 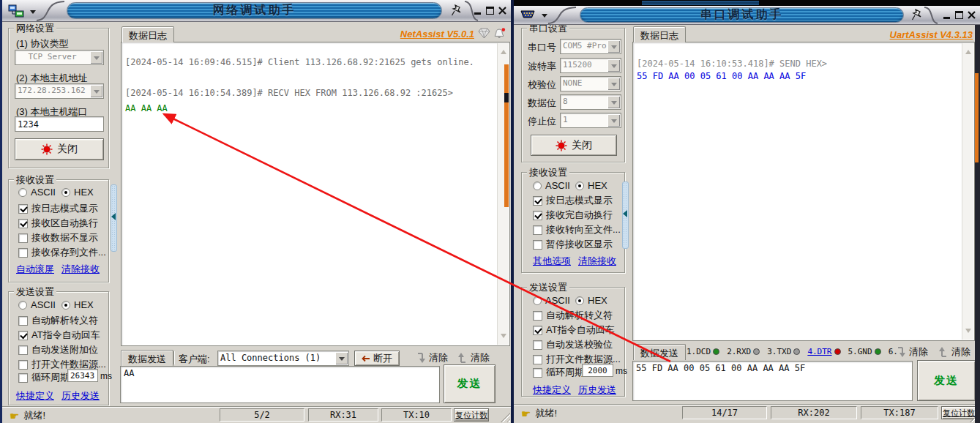 What do you see at coordinates (591, 47) in the screenshot?
I see `serial-port-select: COM5 #Pro` at bounding box center [591, 47].